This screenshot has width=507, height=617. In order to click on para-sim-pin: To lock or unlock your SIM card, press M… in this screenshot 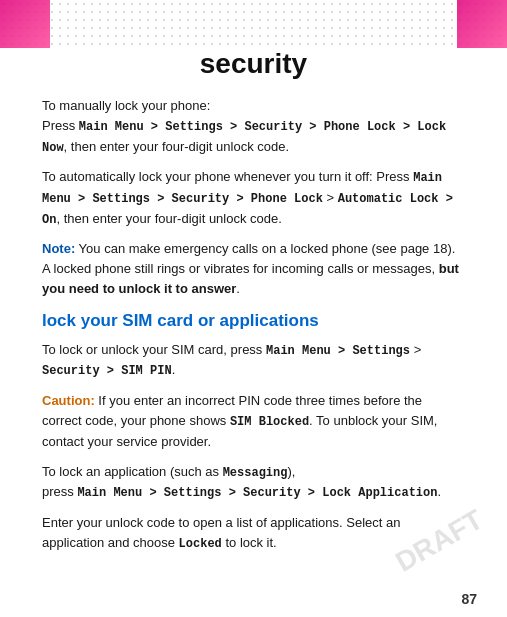, I will do `click(254, 360)`.